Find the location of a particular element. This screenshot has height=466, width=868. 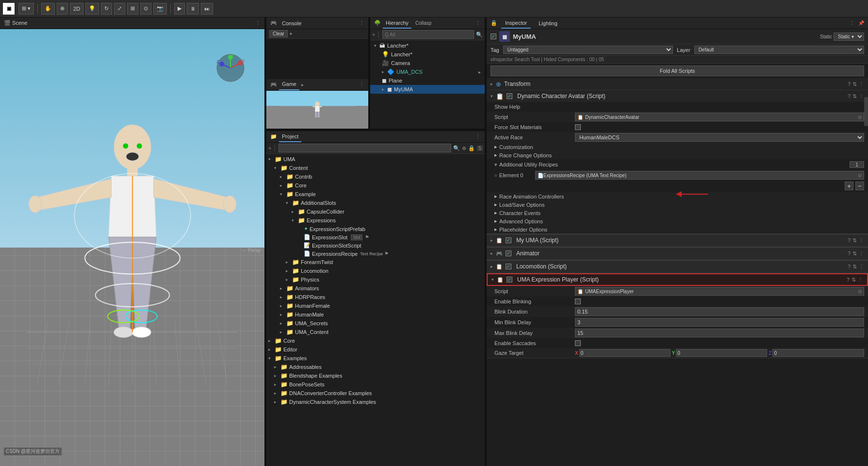

recipe-drag-handle: ≡ is located at coordinates (496, 176).